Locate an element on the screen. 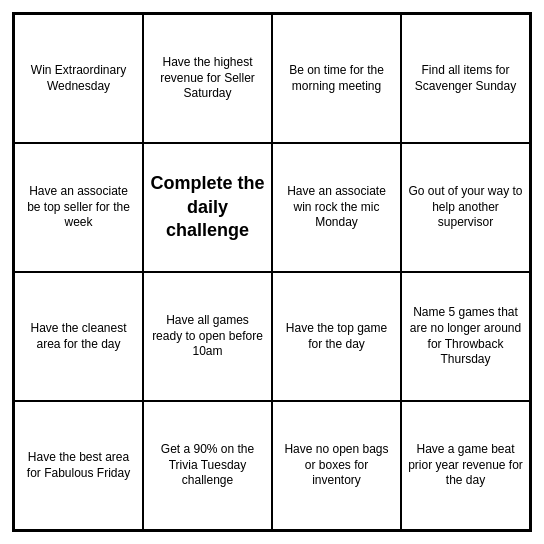  bingo-cell-r2c0: Have the cleanest area for the day is located at coordinates (78, 336).